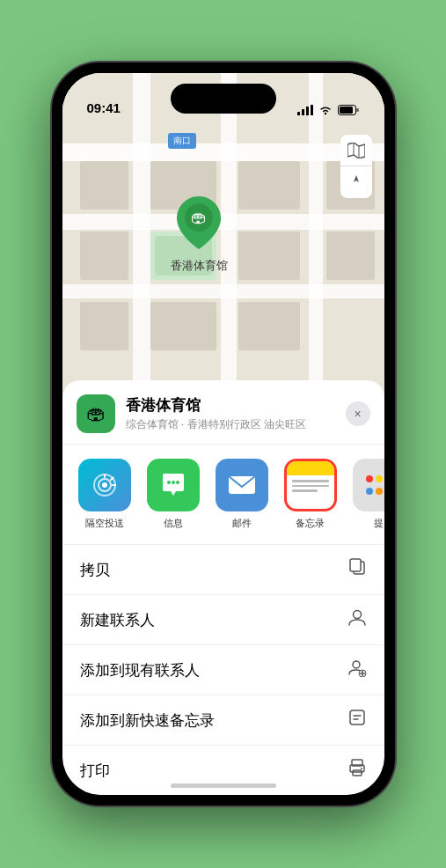 This screenshot has height=868, width=446. Describe the element at coordinates (223, 720) in the screenshot. I see `action-item-add-notes: 添加到新快速备忘录` at that location.